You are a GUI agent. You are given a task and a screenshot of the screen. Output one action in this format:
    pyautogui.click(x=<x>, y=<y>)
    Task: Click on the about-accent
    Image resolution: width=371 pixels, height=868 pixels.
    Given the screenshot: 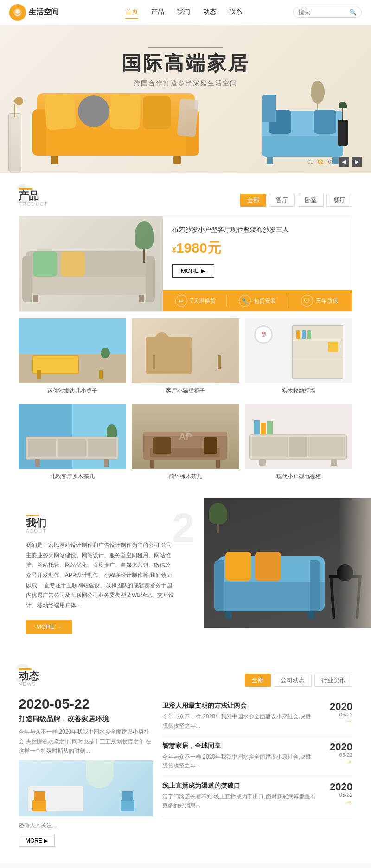 What is the action you would take?
    pyautogui.click(x=32, y=515)
    